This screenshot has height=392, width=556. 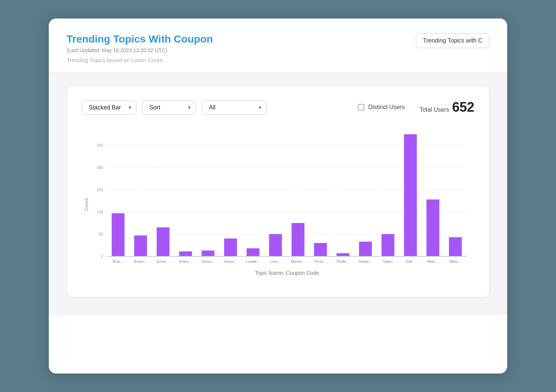 I want to click on controls-row: Stacked Bar Bar Line ▾ Sort Ascending De…, so click(x=278, y=107).